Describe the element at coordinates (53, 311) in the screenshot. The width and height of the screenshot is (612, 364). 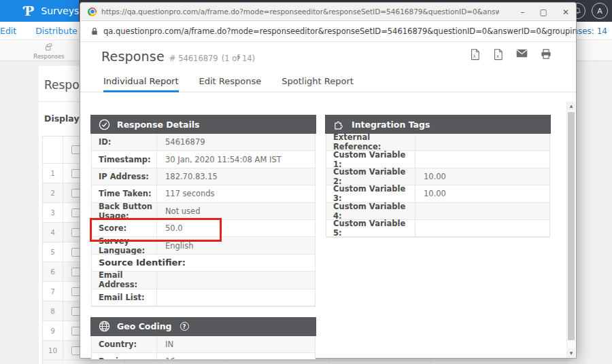
I see `row-number: 8` at that location.